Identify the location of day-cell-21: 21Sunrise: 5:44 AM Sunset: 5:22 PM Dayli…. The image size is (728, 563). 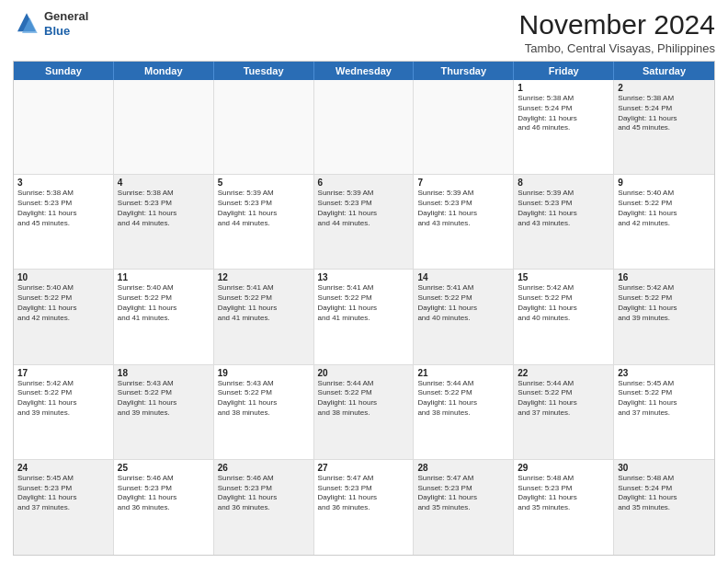
(463, 412).